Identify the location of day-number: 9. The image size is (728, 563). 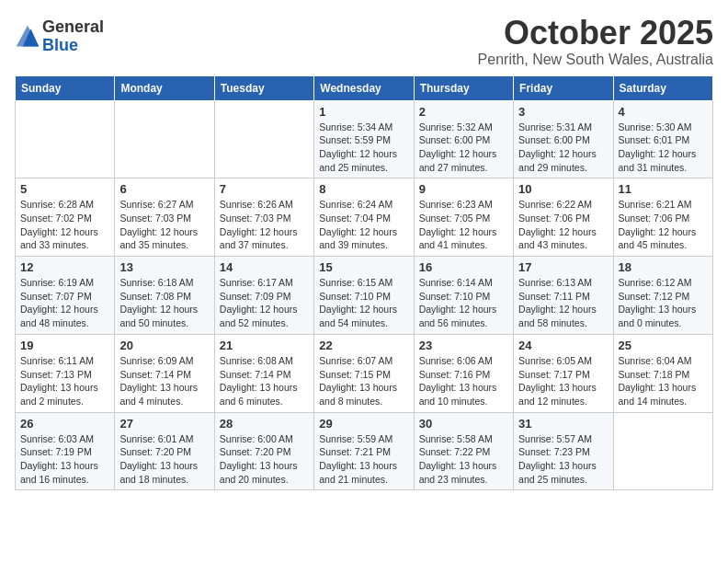
(463, 190).